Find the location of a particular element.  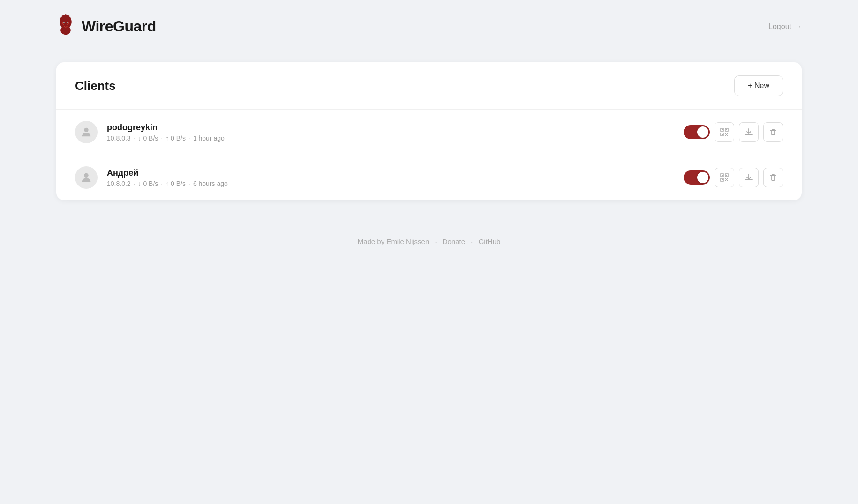

client-ip: 10.8.0.3 is located at coordinates (119, 138).